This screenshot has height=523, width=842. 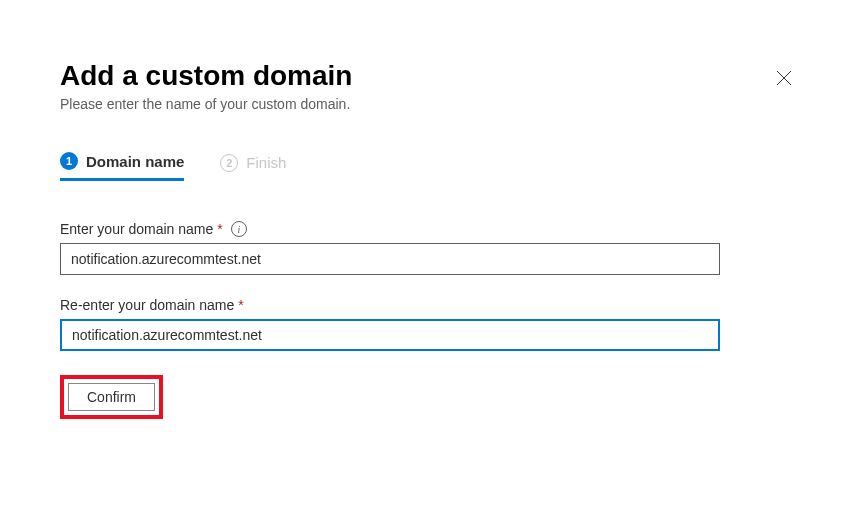 What do you see at coordinates (229, 163) in the screenshot?
I see `step-number-icon: 2` at bounding box center [229, 163].